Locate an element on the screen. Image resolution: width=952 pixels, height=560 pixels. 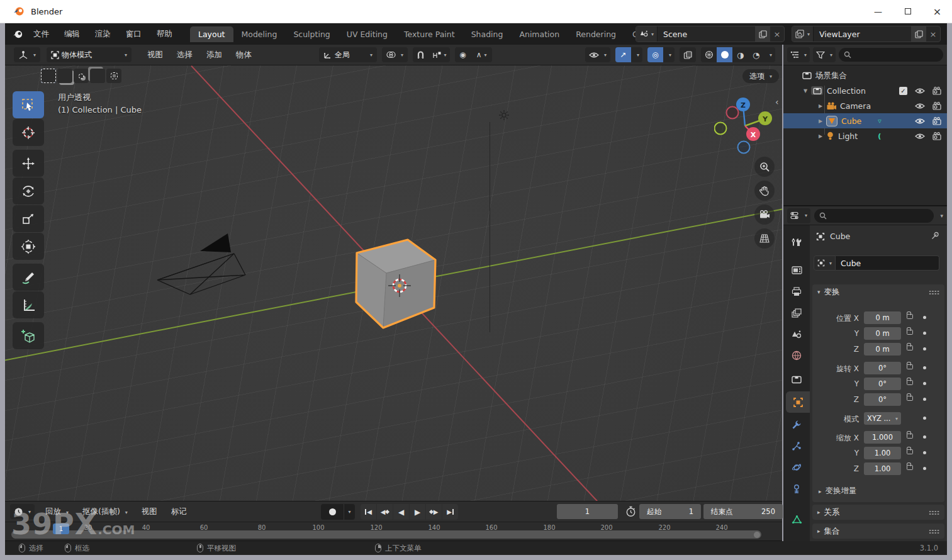
outliner-display-mode-button: ▾ is located at coordinates (798, 55).